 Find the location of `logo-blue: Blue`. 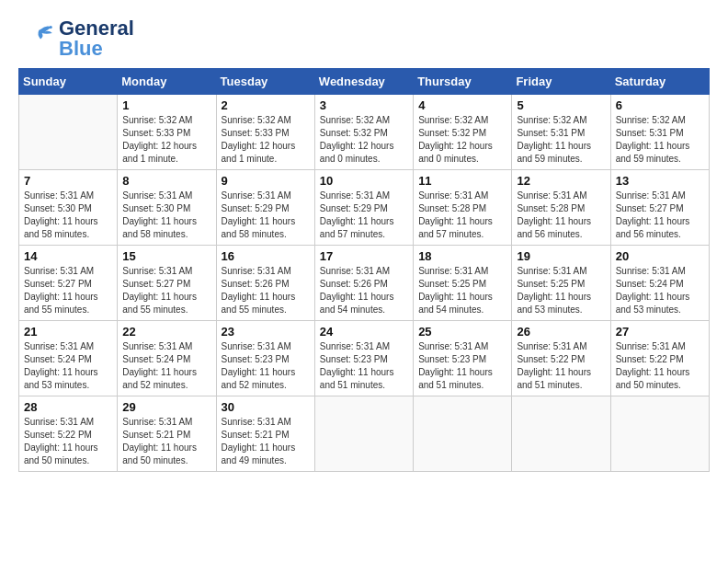

logo-blue: Blue is located at coordinates (81, 49).